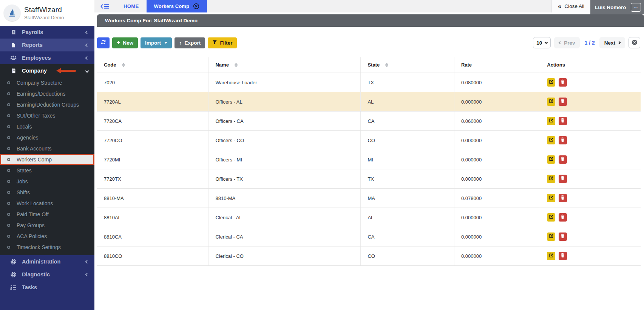 The image size is (644, 310). What do you see at coordinates (285, 141) in the screenshot?
I see `cell-name: Officers - CO` at bounding box center [285, 141].